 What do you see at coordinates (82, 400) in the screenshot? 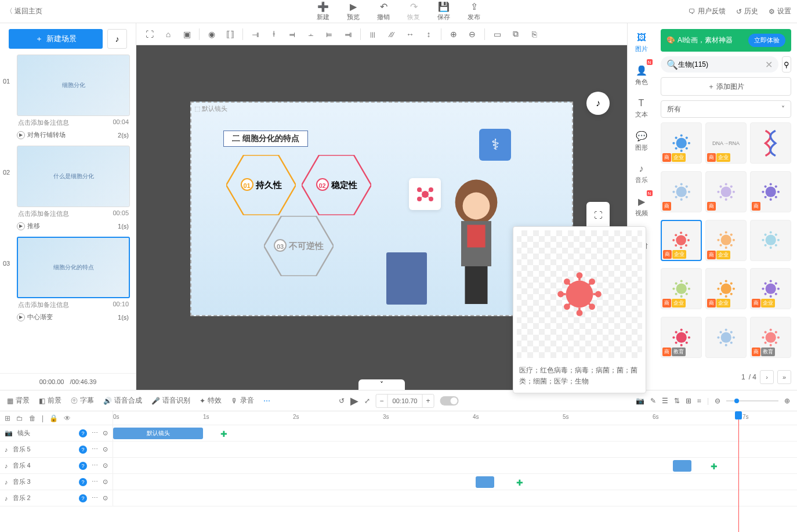
I see `bt-字幕: ㊉字幕` at bounding box center [82, 400].